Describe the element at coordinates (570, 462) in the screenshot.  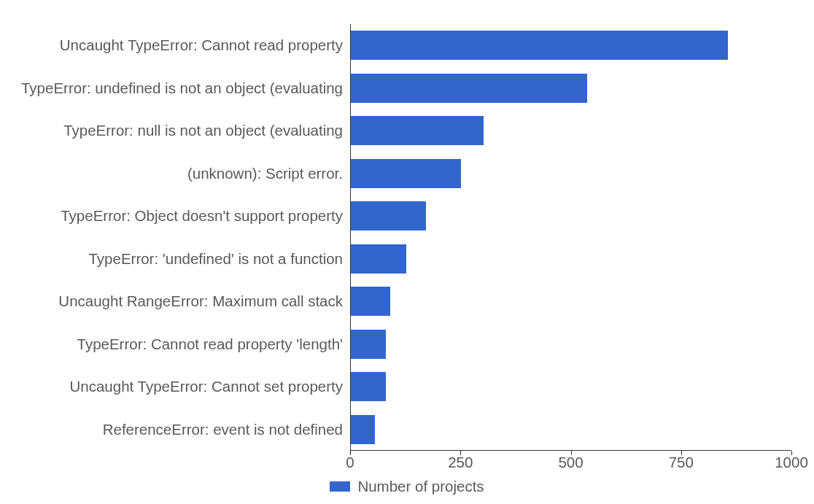
I see `x-tick-label: 500` at that location.